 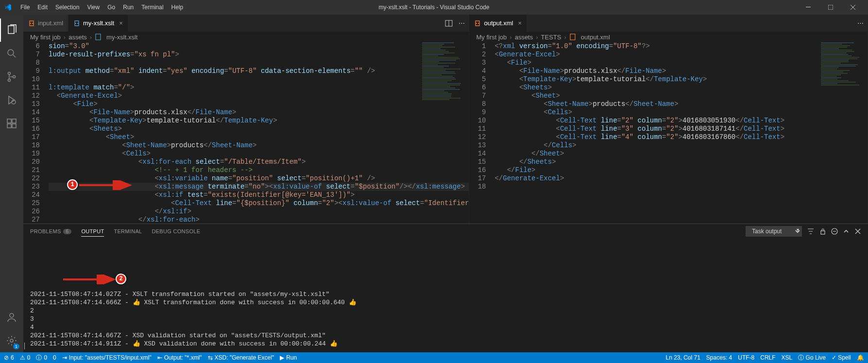 What do you see at coordinates (32, 187) in the screenshot?
I see `line-number: 23` at bounding box center [32, 187].